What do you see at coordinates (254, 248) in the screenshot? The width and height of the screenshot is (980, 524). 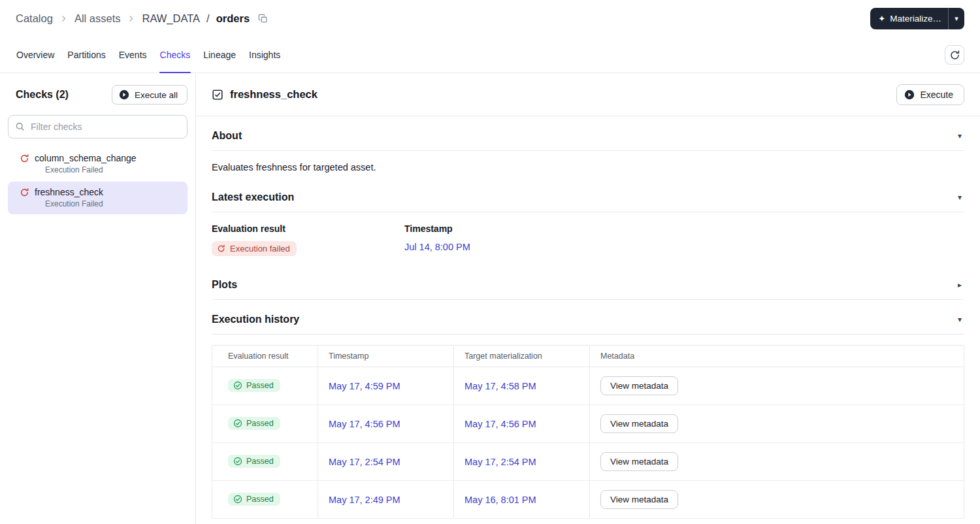 I see `execution-failed-badge: Execution failed` at bounding box center [254, 248].